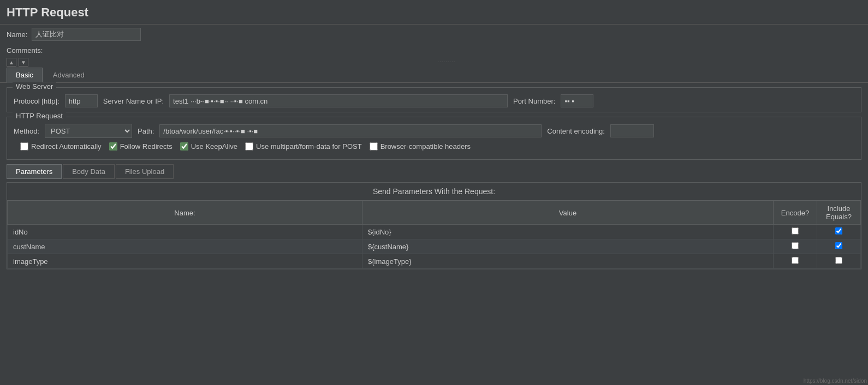 Image resolution: width=868 pixels, height=385 pixels. Describe the element at coordinates (446, 62) in the screenshot. I see `drag-handle: ⋯⋯⋯` at that location.